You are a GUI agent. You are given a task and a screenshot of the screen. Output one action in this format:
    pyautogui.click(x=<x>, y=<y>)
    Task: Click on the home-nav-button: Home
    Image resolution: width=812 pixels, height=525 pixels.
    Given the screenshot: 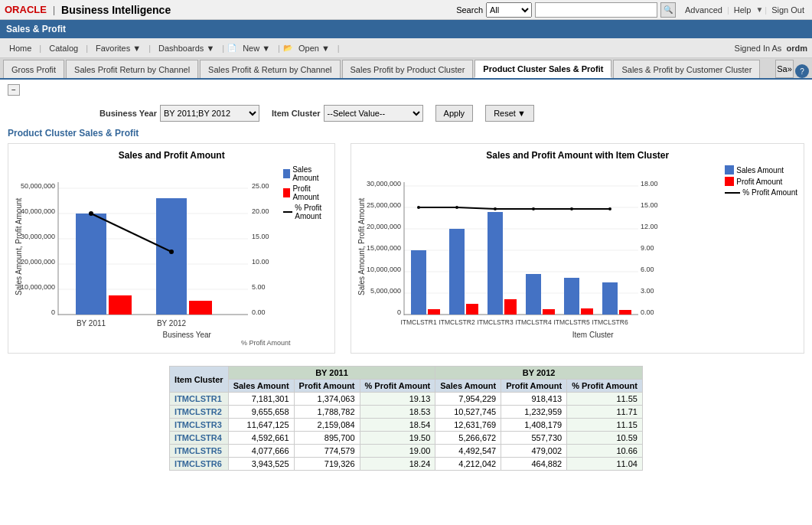 What is the action you would take?
    pyautogui.click(x=20, y=48)
    